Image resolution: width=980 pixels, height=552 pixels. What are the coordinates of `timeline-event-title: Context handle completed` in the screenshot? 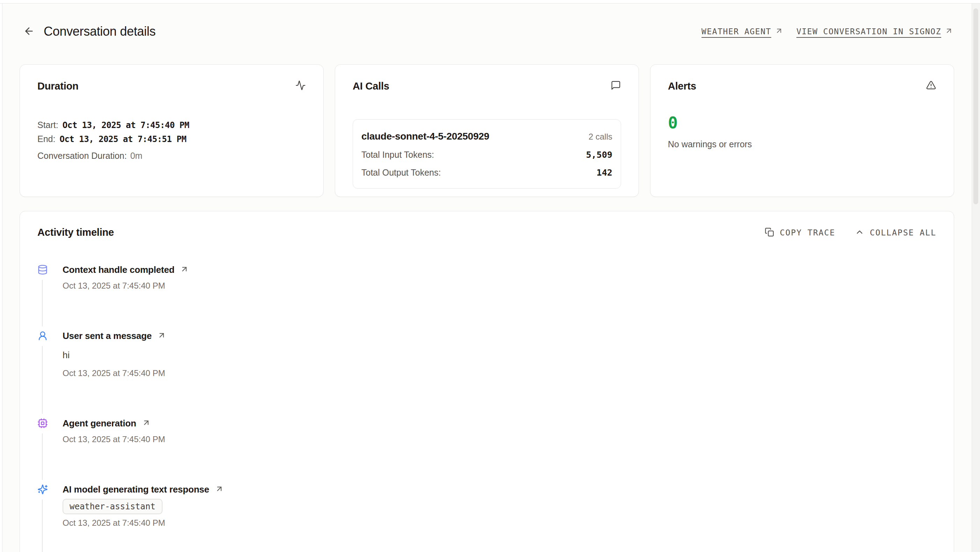 It's located at (118, 270).